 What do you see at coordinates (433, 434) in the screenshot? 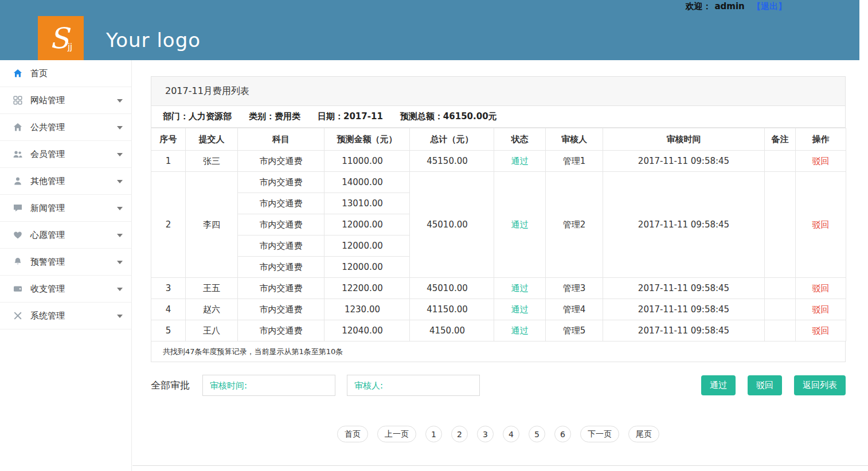
I see `page-number-1-button: 1` at bounding box center [433, 434].